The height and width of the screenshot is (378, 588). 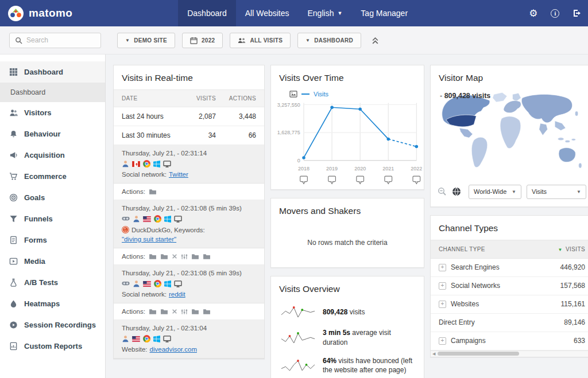 I want to click on channel-type-row: +Social Networks157,568, so click(x=509, y=286).